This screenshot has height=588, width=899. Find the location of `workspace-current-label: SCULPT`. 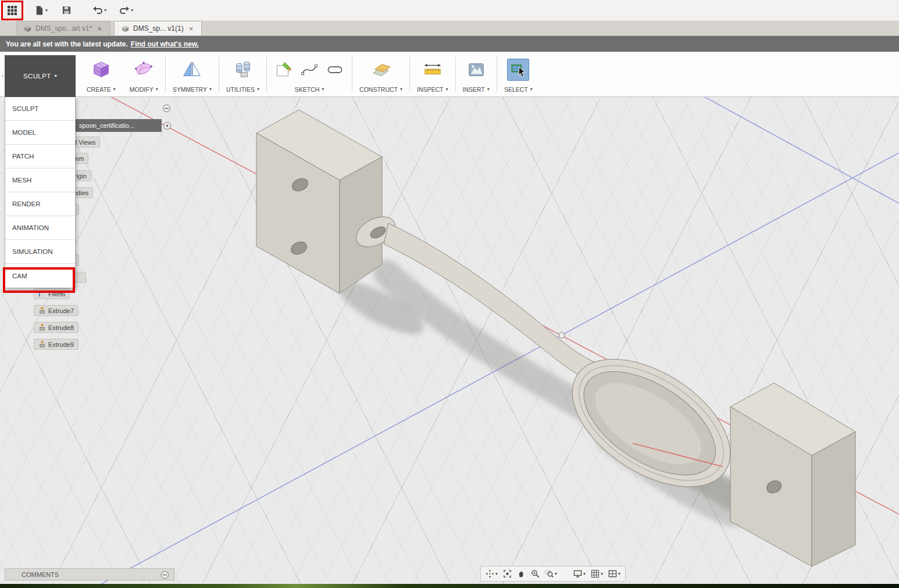

workspace-current-label: SCULPT is located at coordinates (37, 76).